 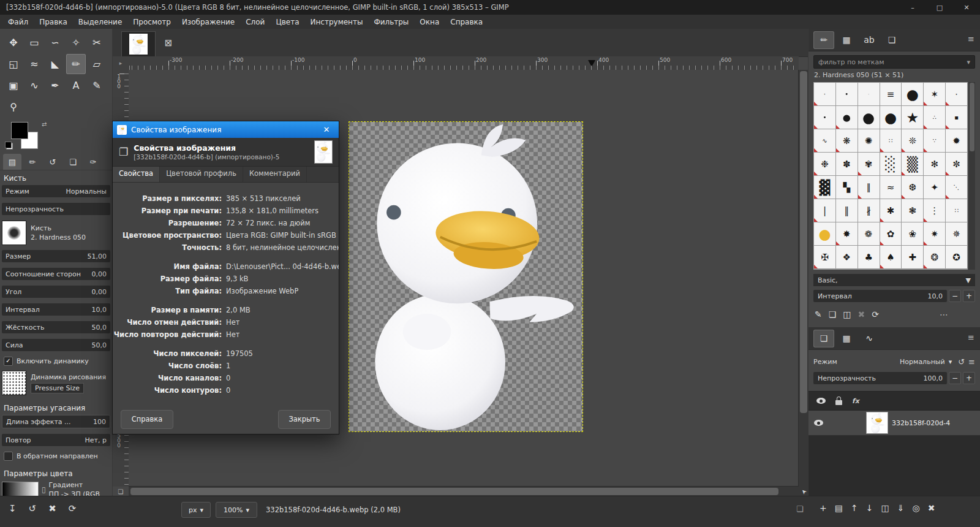 What do you see at coordinates (13, 107) in the screenshot?
I see `zoom-tool: ⚲` at bounding box center [13, 107].